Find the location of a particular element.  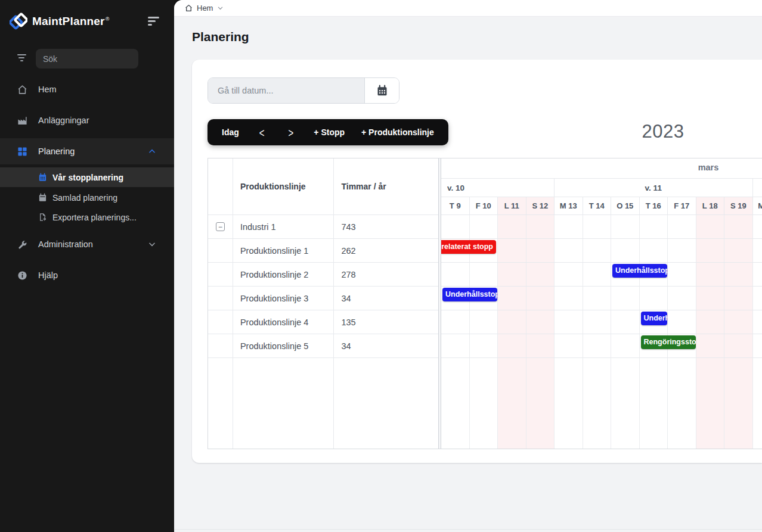

fixed-filler is located at coordinates (323, 403).